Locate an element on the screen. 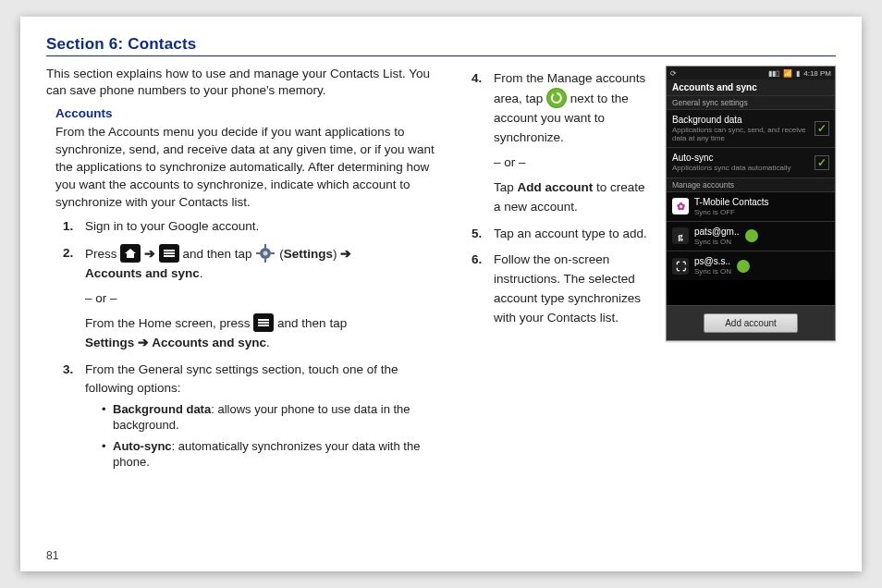  account-status: Sync is OFF is located at coordinates (732, 213).